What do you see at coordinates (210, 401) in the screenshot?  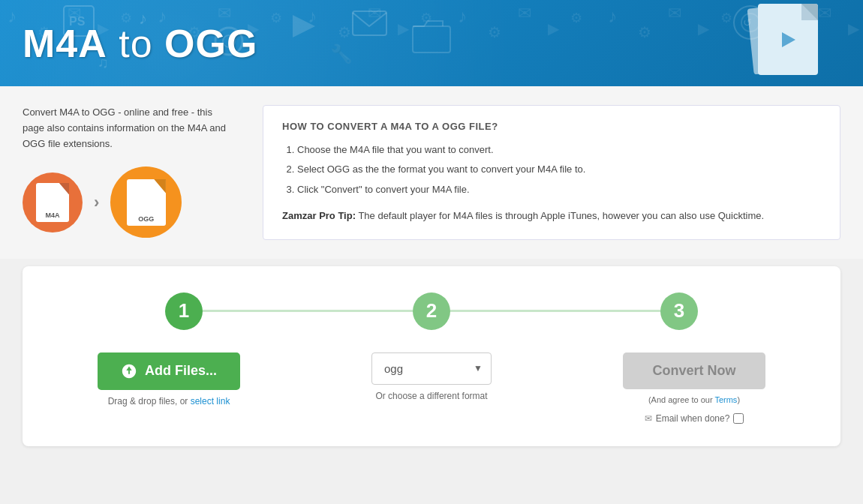 I see `select-link: select link` at bounding box center [210, 401].